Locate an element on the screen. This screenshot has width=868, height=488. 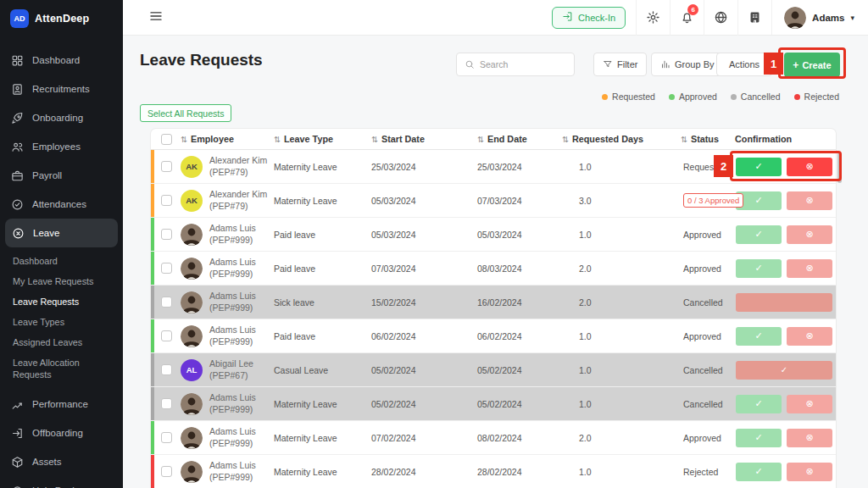
leave-type-cell: Maternity Leave is located at coordinates (320, 472).